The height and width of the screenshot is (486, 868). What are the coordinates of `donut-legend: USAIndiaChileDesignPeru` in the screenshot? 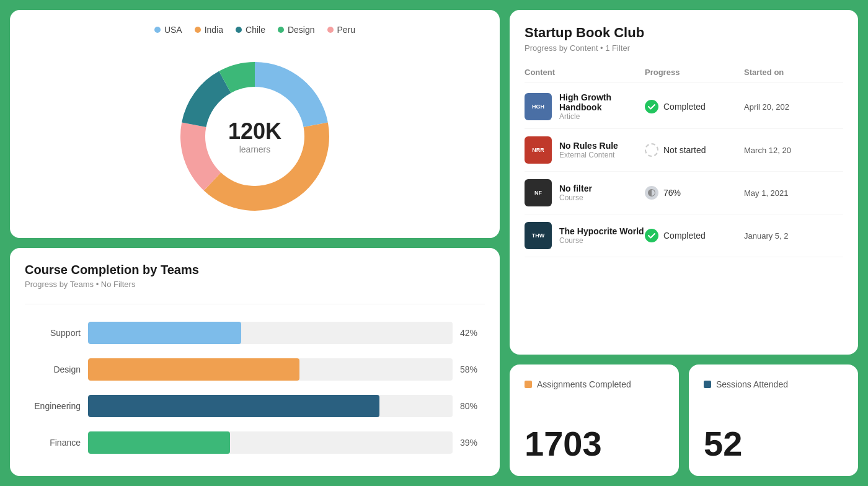 It's located at (255, 30).